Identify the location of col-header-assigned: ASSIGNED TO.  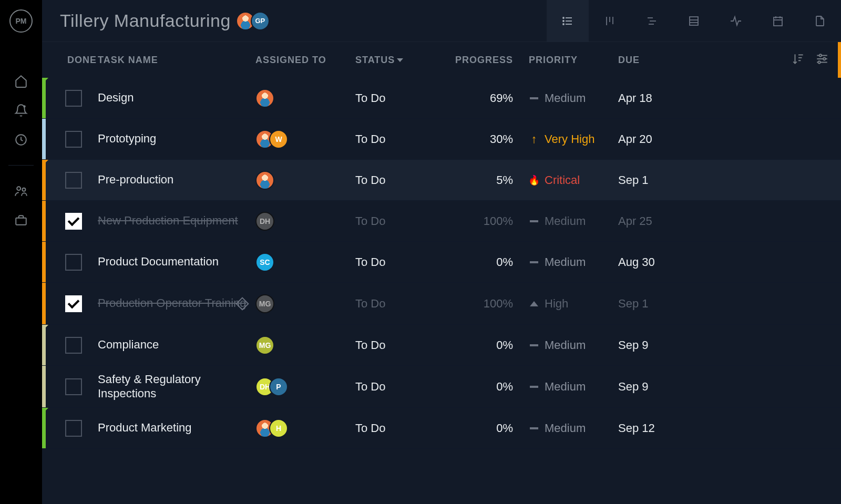
(305, 60).